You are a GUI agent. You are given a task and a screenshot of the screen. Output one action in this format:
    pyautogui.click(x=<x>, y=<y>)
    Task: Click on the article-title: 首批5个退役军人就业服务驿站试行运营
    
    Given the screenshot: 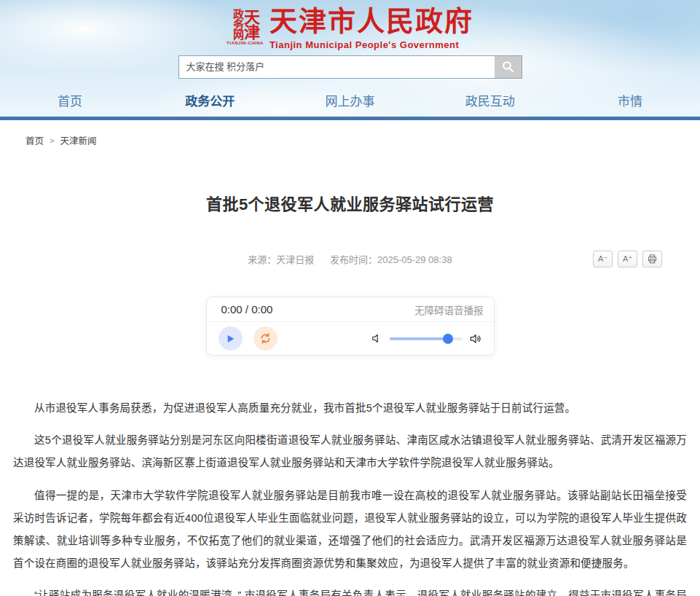 What is the action you would take?
    pyautogui.click(x=350, y=203)
    